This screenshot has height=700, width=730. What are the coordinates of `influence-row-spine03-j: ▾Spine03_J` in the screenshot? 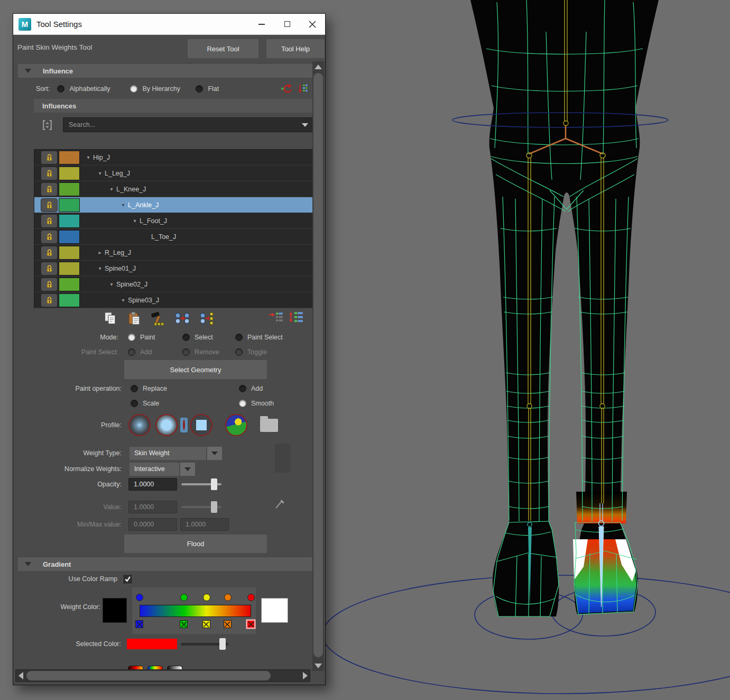 It's located at (173, 300).